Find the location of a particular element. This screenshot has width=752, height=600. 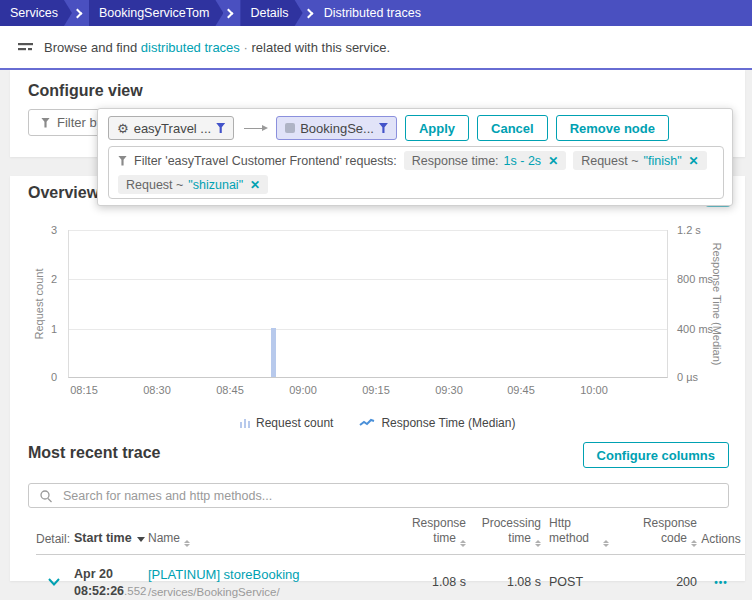

y-tick-left: 1 is located at coordinates (54, 329).